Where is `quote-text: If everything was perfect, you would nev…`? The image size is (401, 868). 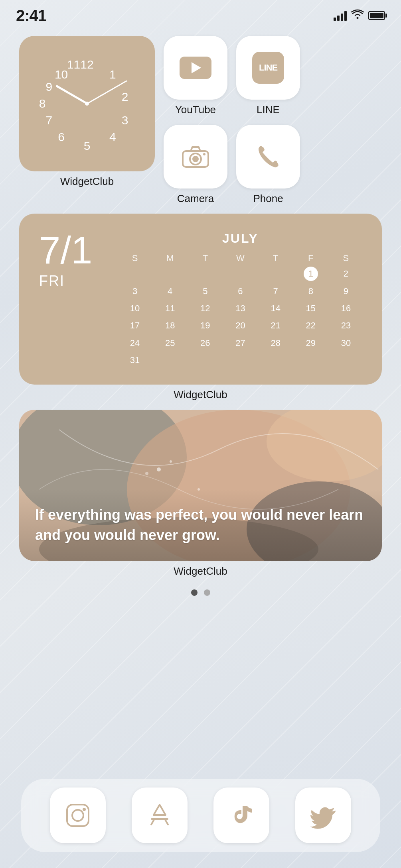
quote-text: If everything was perfect, you would nev… is located at coordinates (200, 525).